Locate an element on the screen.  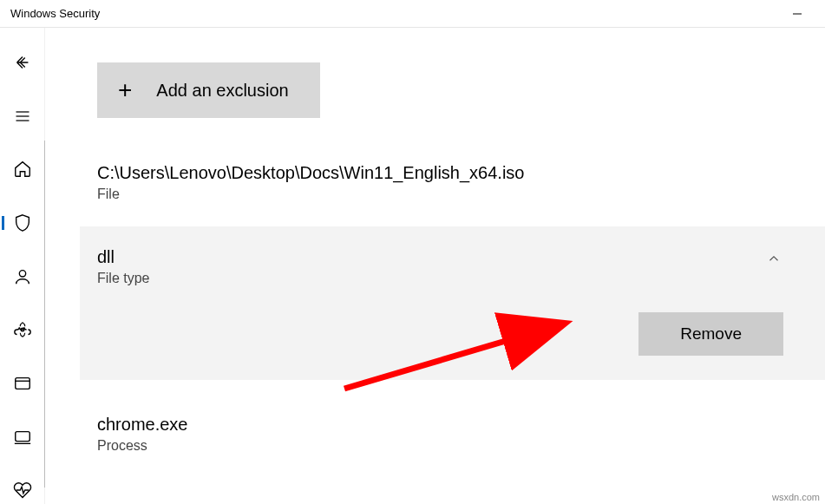
exclusion-type: Process is located at coordinates (435, 446).